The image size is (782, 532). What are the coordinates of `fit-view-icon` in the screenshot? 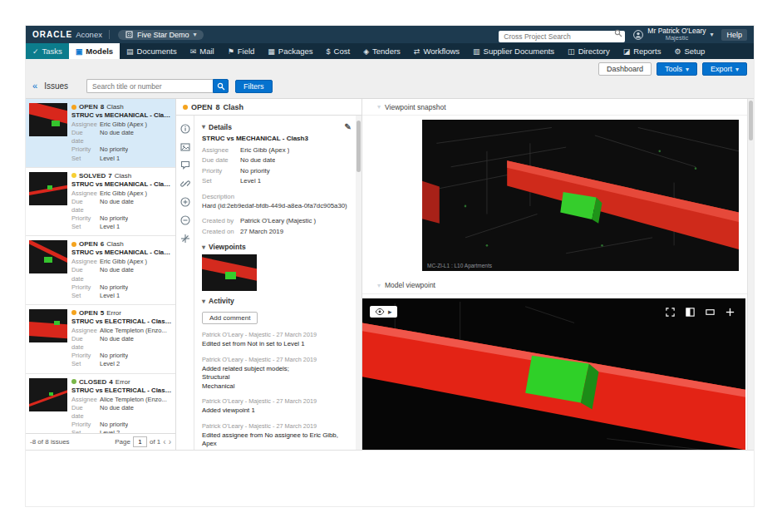 It's located at (670, 313).